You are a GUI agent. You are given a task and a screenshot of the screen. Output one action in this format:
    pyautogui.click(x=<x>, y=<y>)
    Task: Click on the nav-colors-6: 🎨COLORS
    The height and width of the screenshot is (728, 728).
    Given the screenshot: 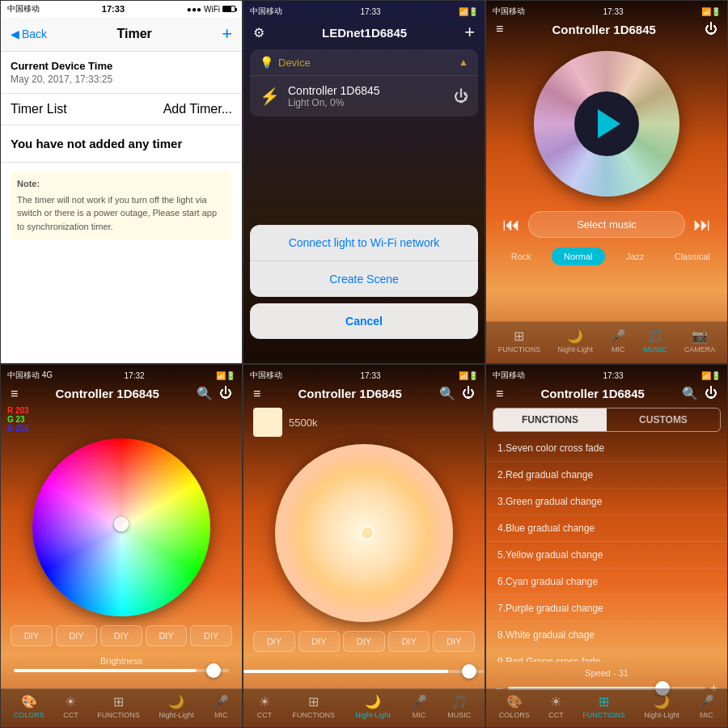 What is the action you would take?
    pyautogui.click(x=514, y=707)
    